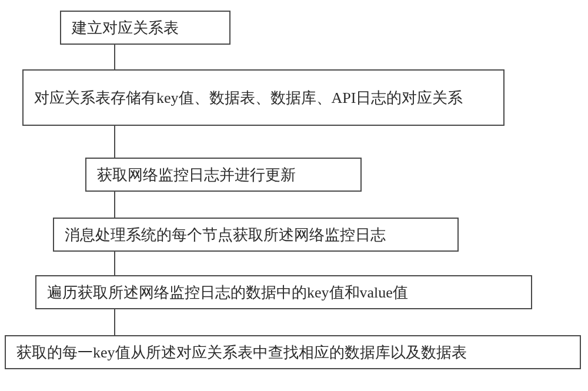 The image size is (588, 391). I want to click on step1-label: 建立对应关系表, so click(125, 28).